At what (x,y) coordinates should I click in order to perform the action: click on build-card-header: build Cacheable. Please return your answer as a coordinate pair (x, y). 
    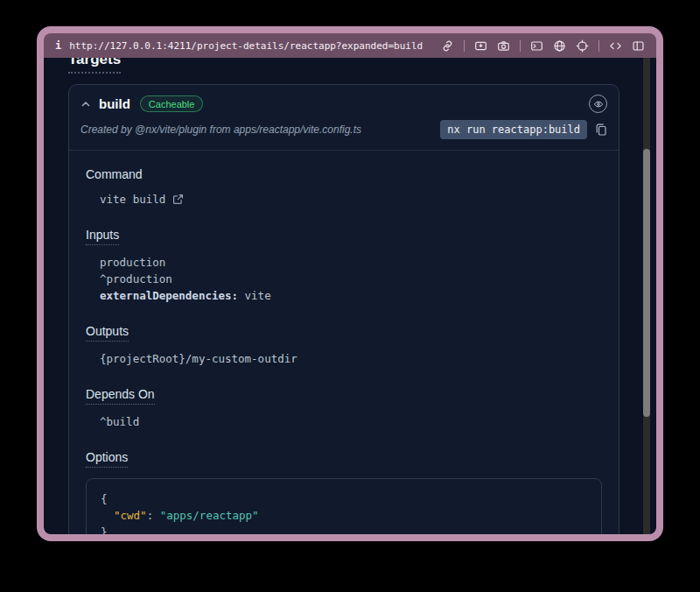
    Looking at the image, I should click on (344, 100).